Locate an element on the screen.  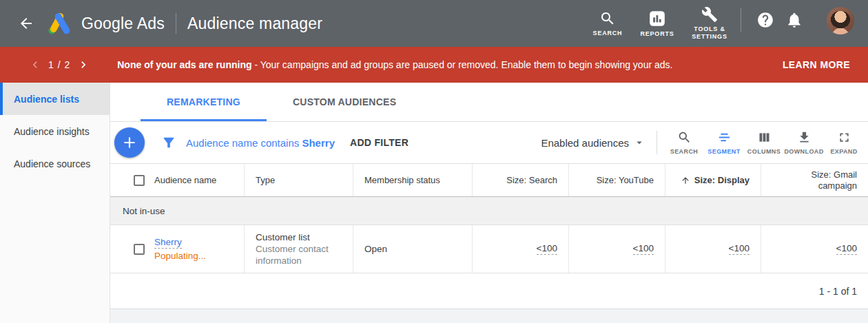
back-button is located at coordinates (26, 23).